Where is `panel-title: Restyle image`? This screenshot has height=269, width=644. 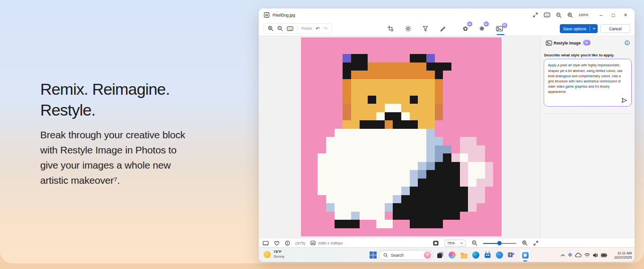 panel-title: Restyle image is located at coordinates (567, 43).